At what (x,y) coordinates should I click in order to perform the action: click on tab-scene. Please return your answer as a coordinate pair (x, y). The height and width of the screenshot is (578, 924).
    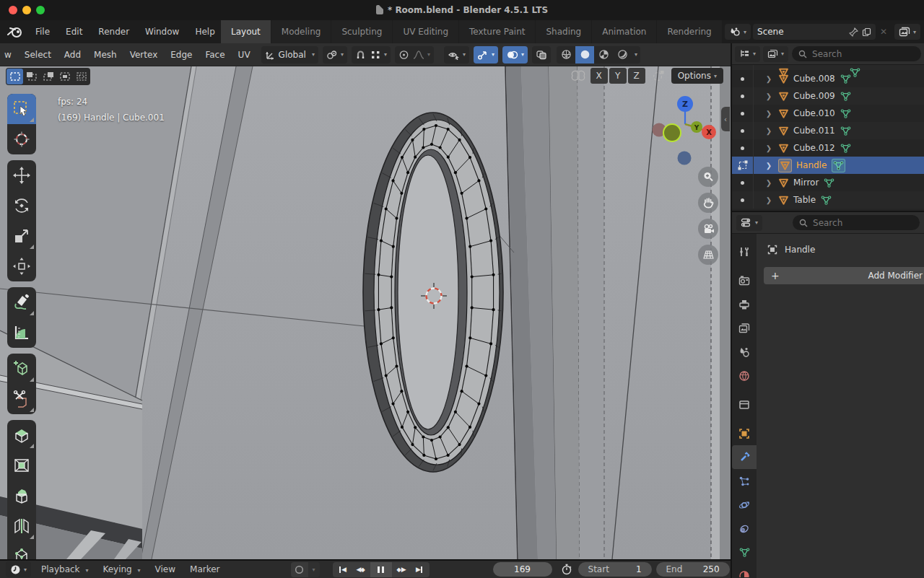
    Looking at the image, I should click on (744, 352).